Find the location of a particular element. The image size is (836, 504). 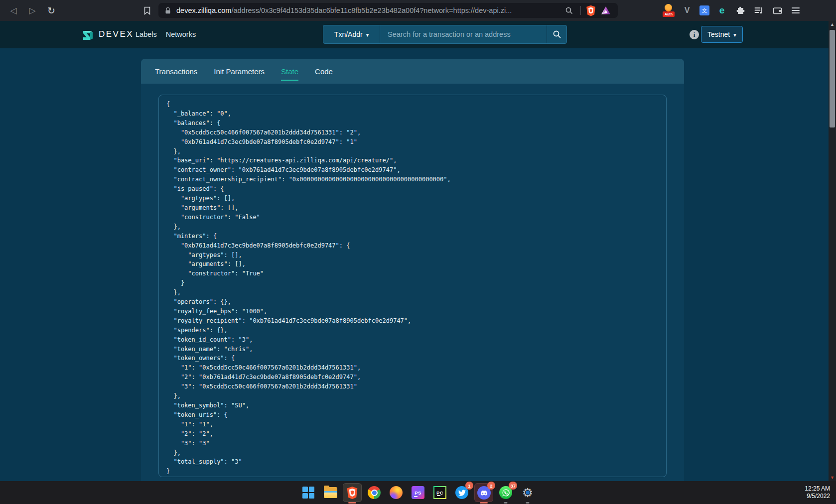

twitter-taskbar-button: 1 is located at coordinates (462, 493).